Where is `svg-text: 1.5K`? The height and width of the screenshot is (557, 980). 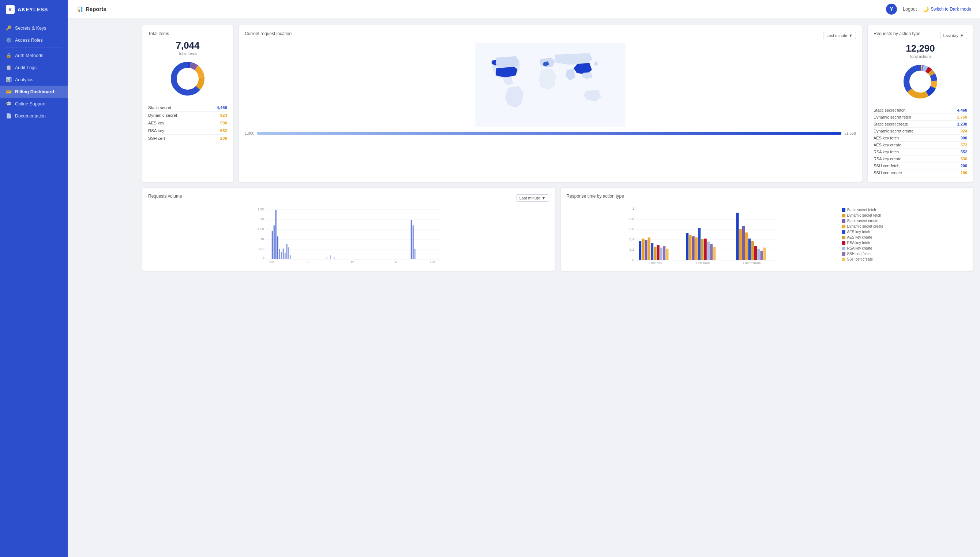 svg-text: 1.5K is located at coordinates (261, 229).